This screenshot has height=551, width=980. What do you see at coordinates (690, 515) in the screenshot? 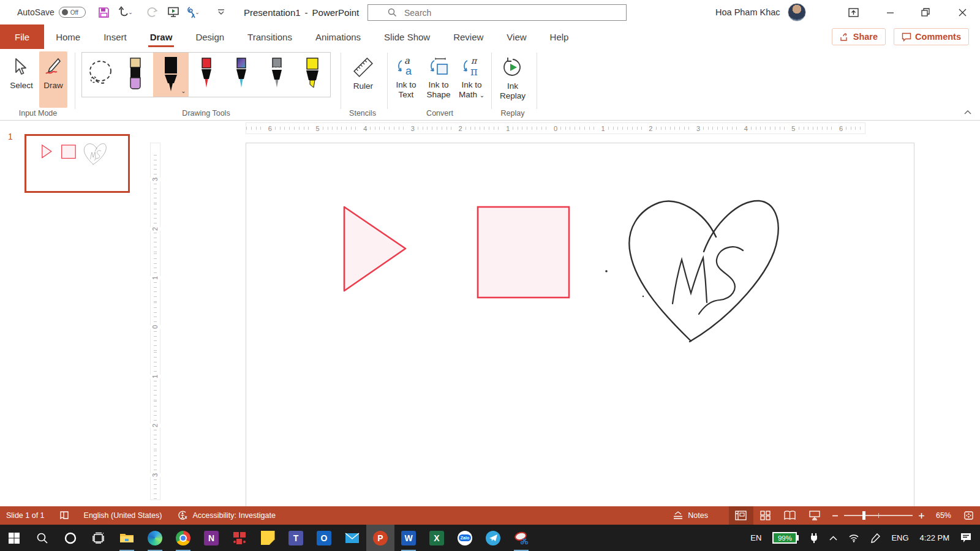
I see `notes-button: Notes` at bounding box center [690, 515].